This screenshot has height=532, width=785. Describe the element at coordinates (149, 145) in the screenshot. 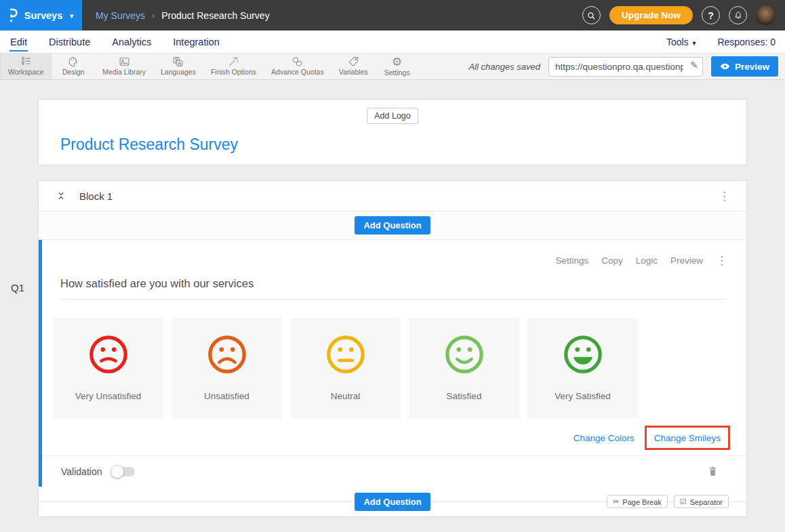

I see `survey-title: Product Research Survey` at that location.